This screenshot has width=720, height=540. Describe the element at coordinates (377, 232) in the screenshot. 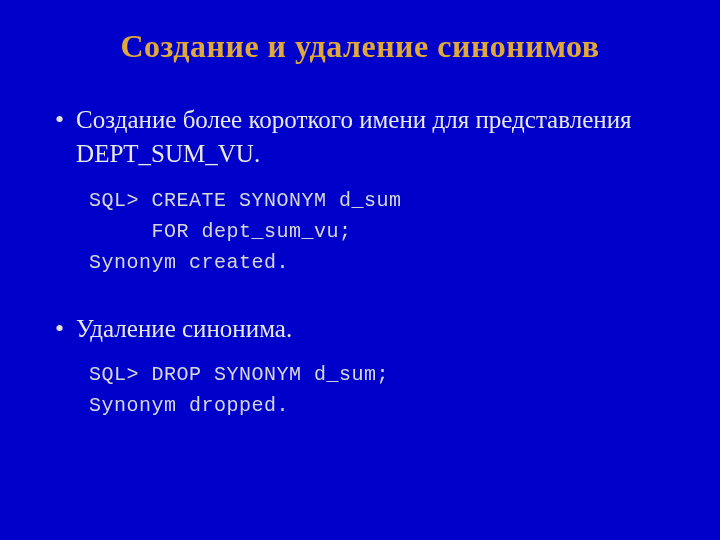

I see `code-block-1: SQL> CREATE SYNONYM d_sum FOR dept_sum_v…` at that location.